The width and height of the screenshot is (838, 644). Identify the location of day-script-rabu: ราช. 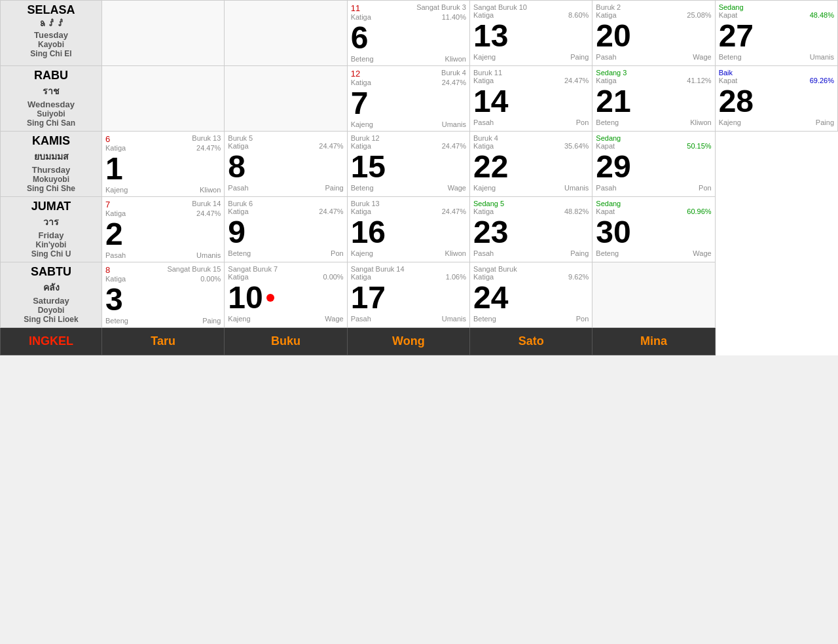
(51, 91).